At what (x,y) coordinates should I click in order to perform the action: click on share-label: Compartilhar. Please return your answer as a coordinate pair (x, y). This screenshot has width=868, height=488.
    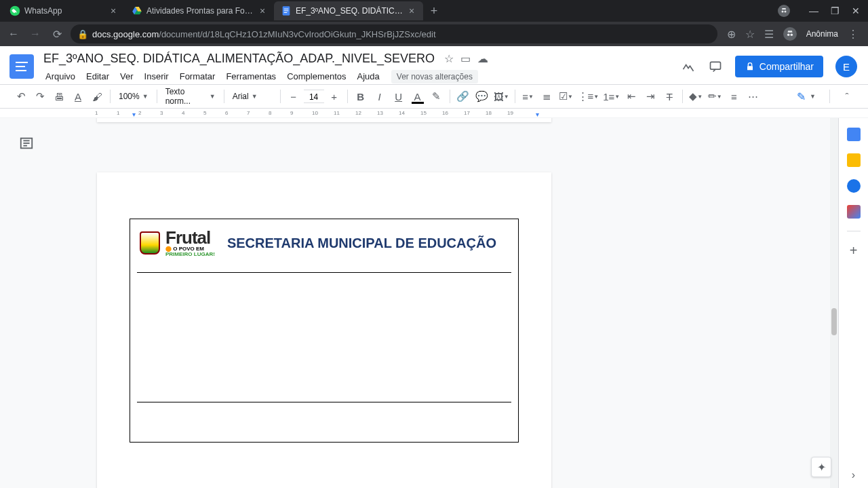
    Looking at the image, I should click on (787, 67).